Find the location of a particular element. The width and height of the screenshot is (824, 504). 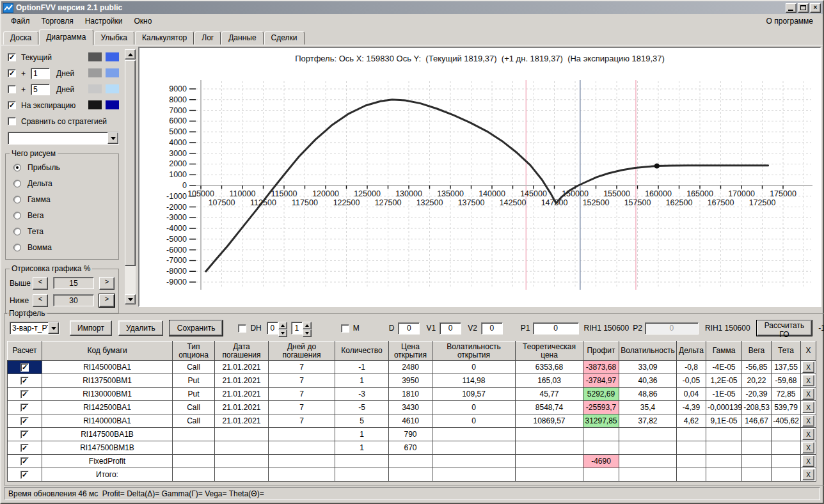

plus5-checkbox is located at coordinates (12, 90).